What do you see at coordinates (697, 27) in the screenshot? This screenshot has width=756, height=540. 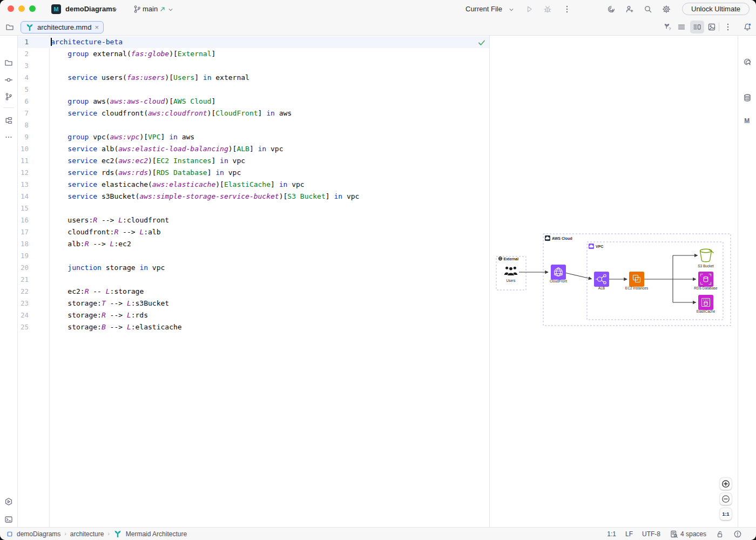 I see `editor-and-preview-view-button` at bounding box center [697, 27].